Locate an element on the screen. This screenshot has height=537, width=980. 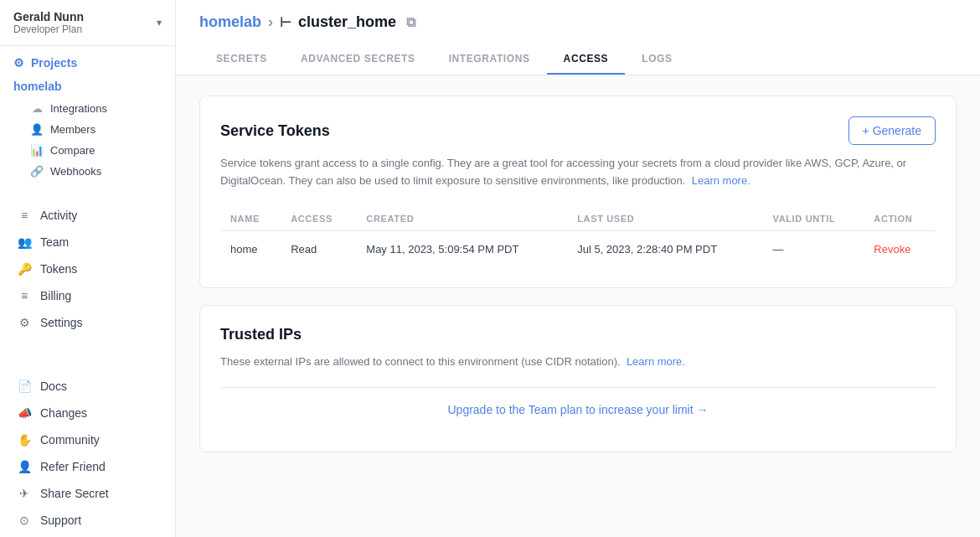
breadcrumb-project-link: homelab is located at coordinates (230, 22).